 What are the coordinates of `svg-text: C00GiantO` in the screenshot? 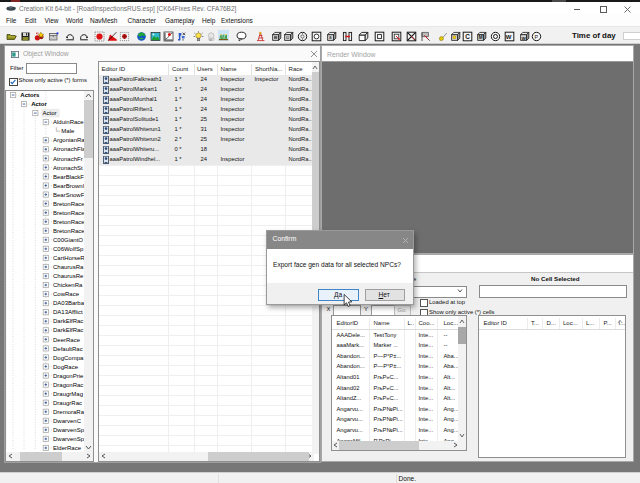 It's located at (68, 240).